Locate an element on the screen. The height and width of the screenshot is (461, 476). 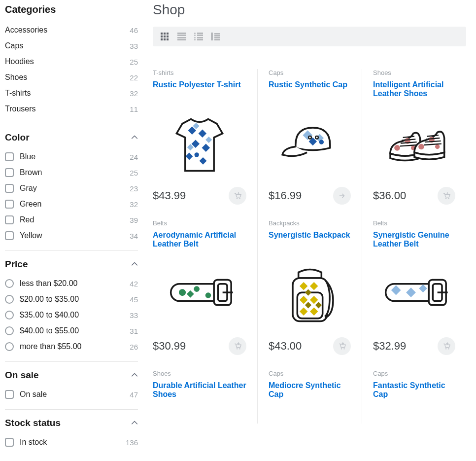
option-label: Brown is located at coordinates (31, 173).